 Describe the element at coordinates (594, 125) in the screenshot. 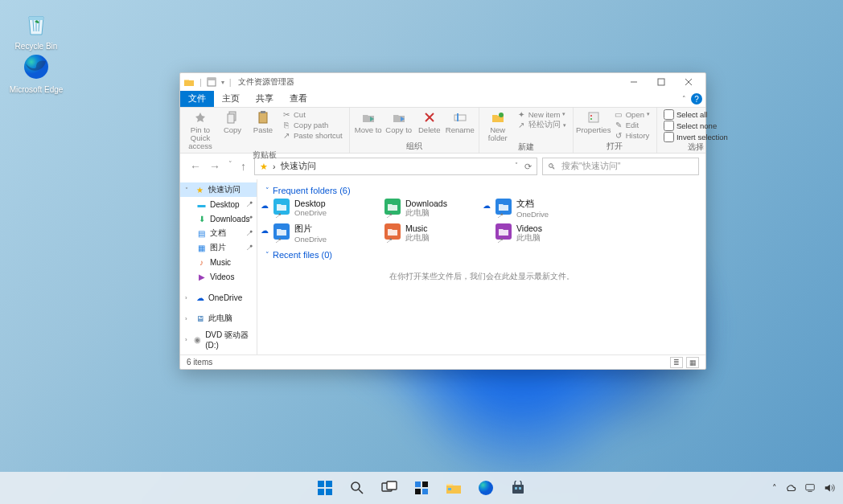

I see `properties-button: Properties` at that location.